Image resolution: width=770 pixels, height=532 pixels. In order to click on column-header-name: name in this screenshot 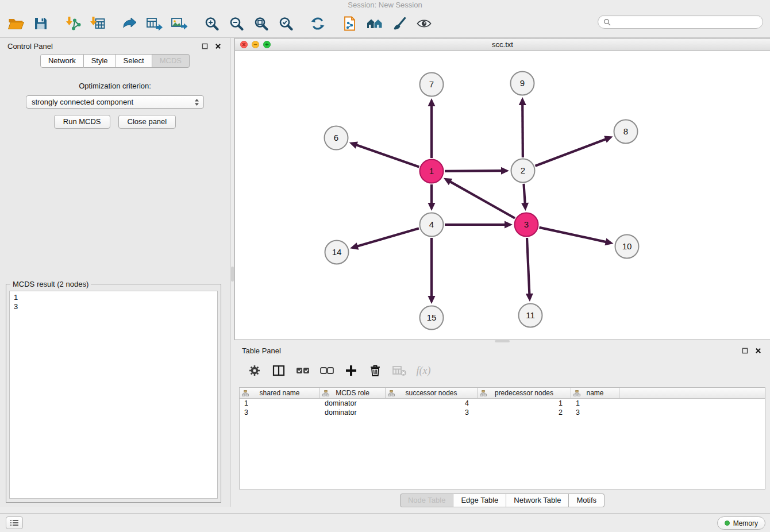, I will do `click(595, 393)`.